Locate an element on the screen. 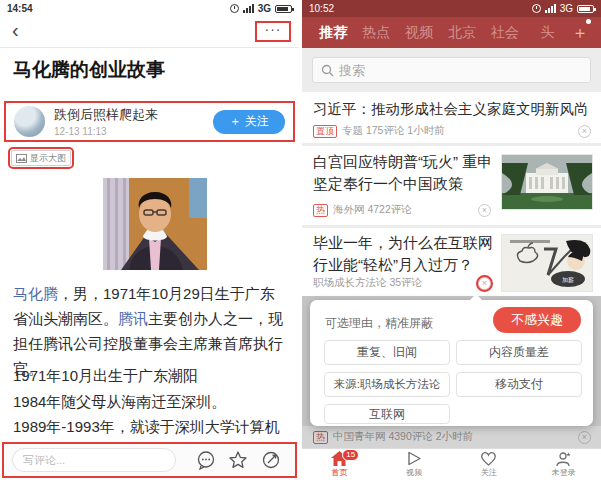 The width and height of the screenshot is (601, 480). news-item: 毕业一年，为什么在互联网行业能“轻松”月入过万？ 职场成长方法论 35评论 × is located at coordinates (452, 262).